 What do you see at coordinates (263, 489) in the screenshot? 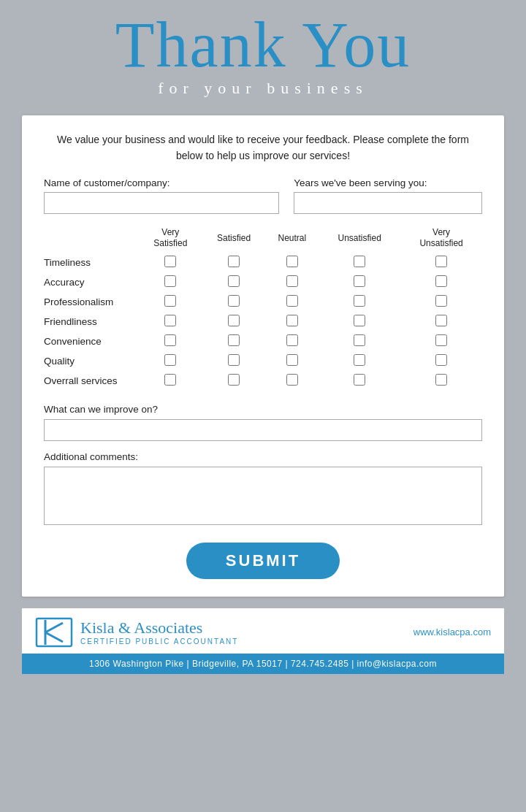
I see `comments-section: Additional comments:` at bounding box center [263, 489].